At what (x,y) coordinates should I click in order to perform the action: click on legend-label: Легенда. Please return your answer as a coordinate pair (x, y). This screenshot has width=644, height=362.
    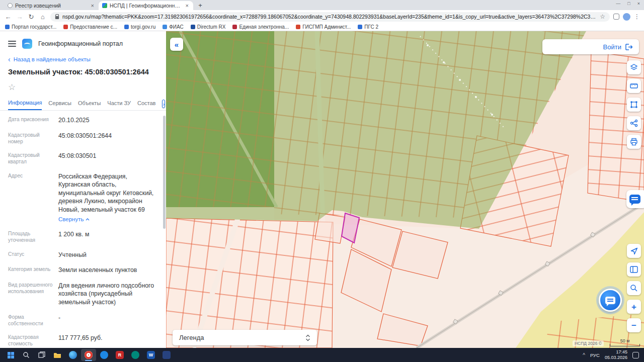
    Looking at the image, I should click on (191, 338).